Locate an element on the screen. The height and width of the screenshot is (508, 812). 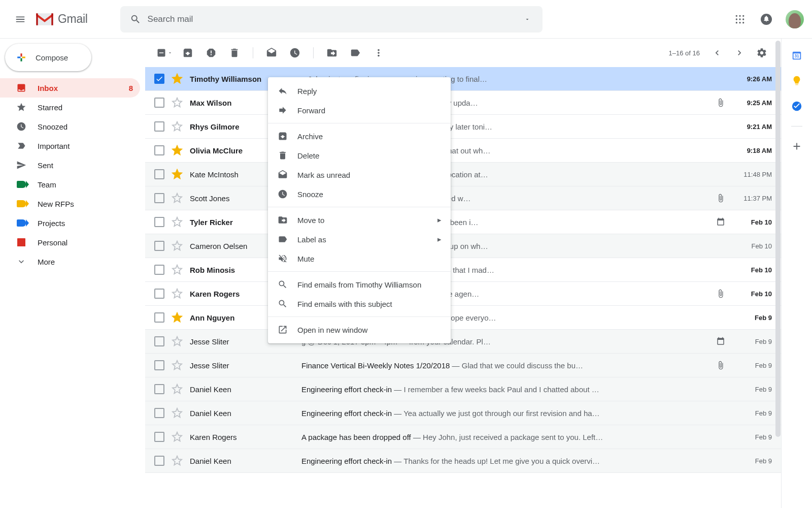
search-button is located at coordinates (136, 19).